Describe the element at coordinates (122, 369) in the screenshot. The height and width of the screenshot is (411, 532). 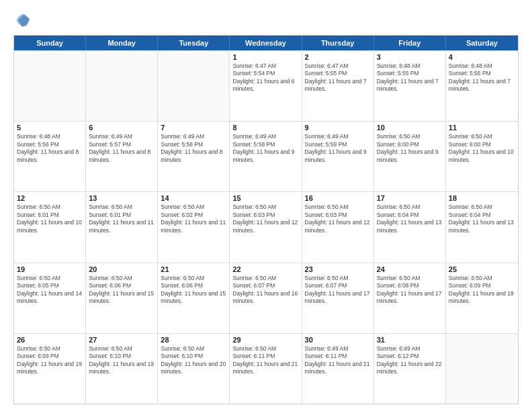
I see `day-cell-27: 27Sunrise: 6:50 AMSunset: 6:10 PMDayligh…` at that location.